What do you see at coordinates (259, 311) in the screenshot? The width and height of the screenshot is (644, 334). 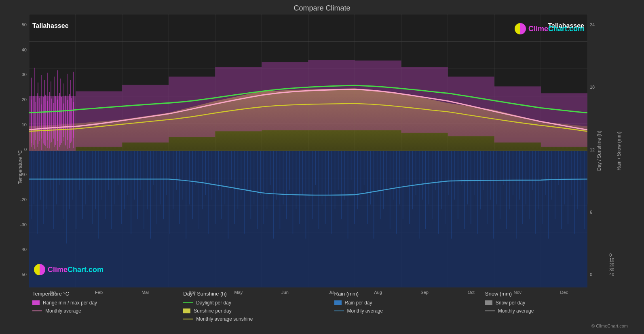 I see `legend-item-sunshine-day: Sunshine per day` at bounding box center [259, 311].